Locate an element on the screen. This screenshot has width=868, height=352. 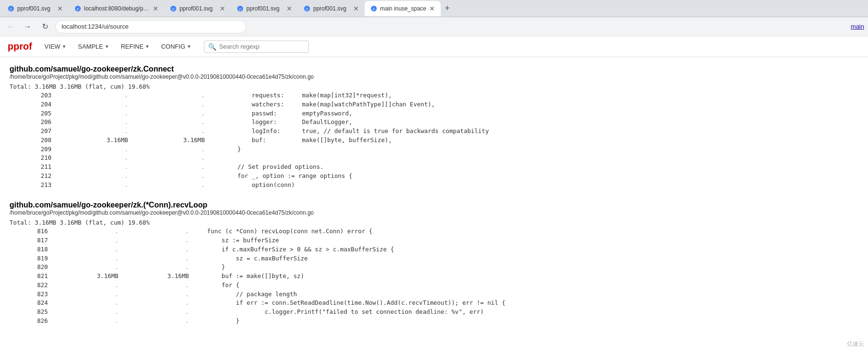
menu-arrow-config: ▼ is located at coordinates (189, 47).